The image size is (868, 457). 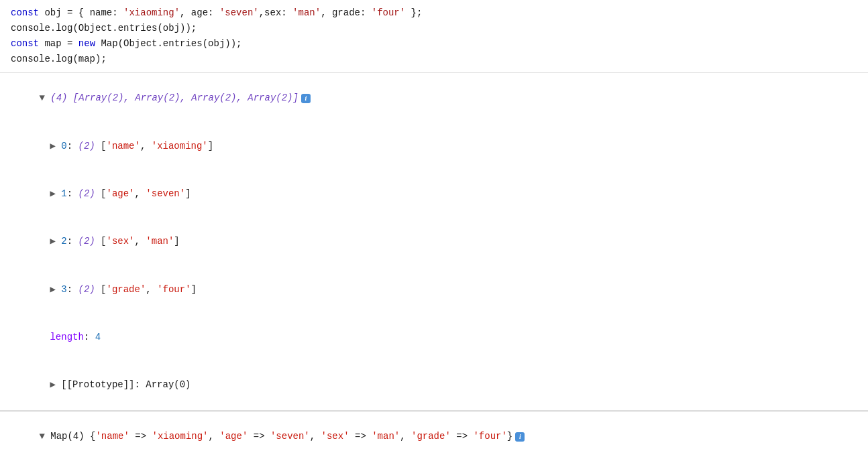 What do you see at coordinates (434, 434) in the screenshot?
I see `output-map-section: ▼ Map(4) {'name' => 'xiaoming', 'age' =>…` at bounding box center [434, 434].